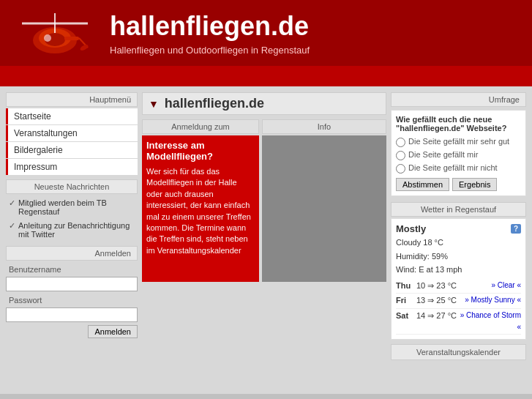 The width and height of the screenshot is (532, 399). What do you see at coordinates (489, 301) in the screenshot?
I see `forecast-desc-1: » Mostly Sunny «` at bounding box center [489, 301].